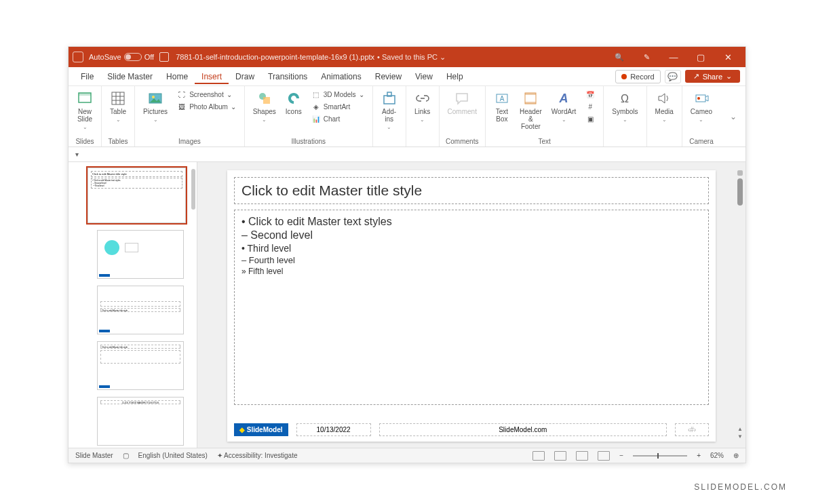 Image resolution: width=814 pixels, height=504 pixels. Describe the element at coordinates (206, 94) in the screenshot. I see `screenshot-button: ⛶Screenshot ⌄` at that location.